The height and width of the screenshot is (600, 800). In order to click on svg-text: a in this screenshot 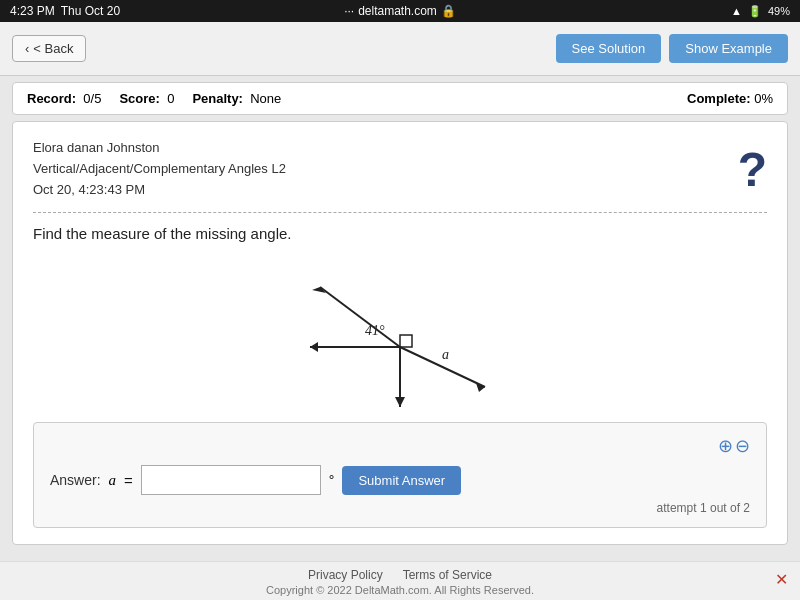, I will do `click(446, 354)`.